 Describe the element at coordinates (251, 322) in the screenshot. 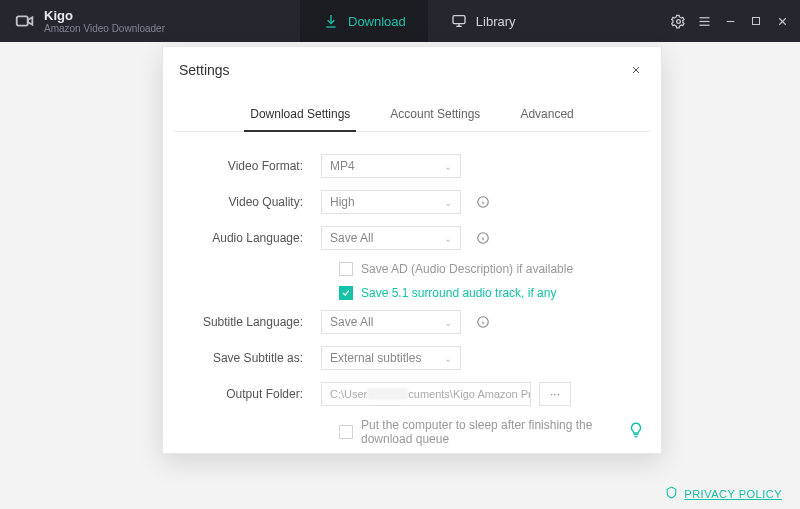

I see `label-subtitle-language: Subtitle Language:` at that location.